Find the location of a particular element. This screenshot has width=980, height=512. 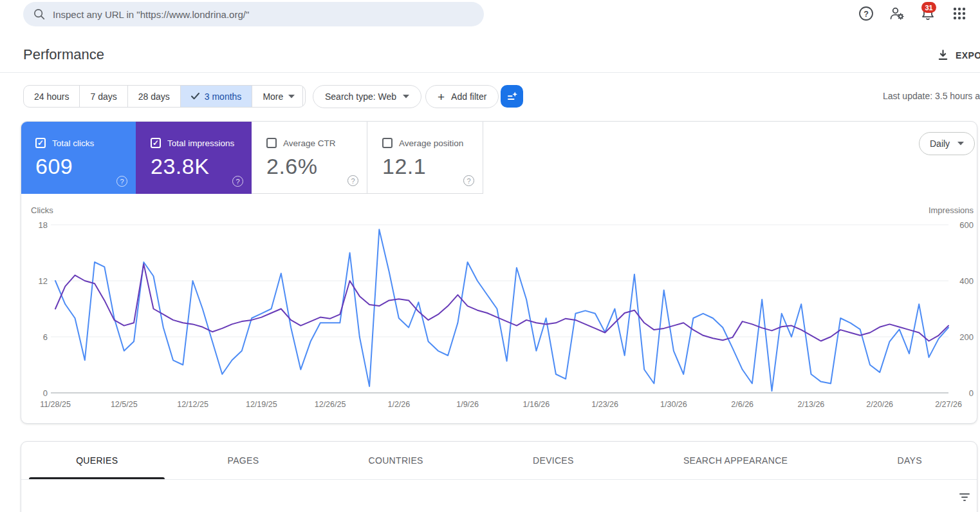

tab-days: DAYS is located at coordinates (910, 460).